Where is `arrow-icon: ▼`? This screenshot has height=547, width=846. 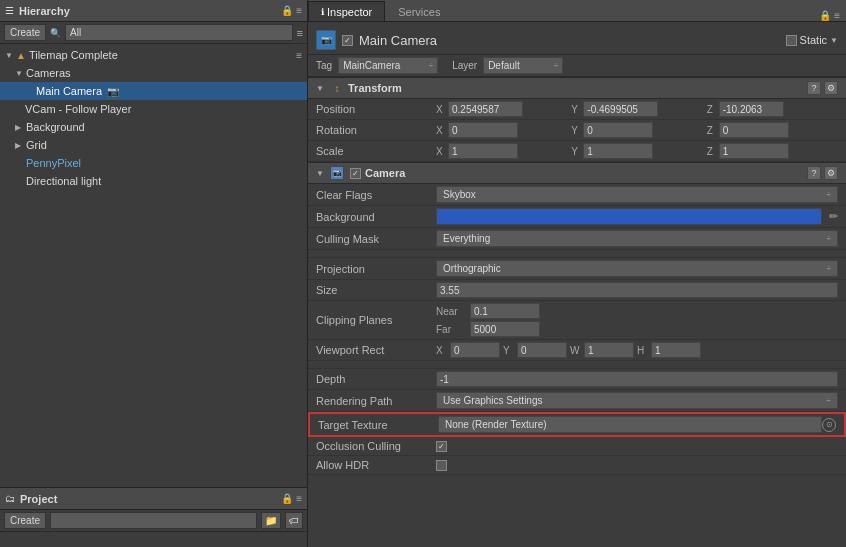
arrow-icon: ▼ is located at coordinates (9, 56).